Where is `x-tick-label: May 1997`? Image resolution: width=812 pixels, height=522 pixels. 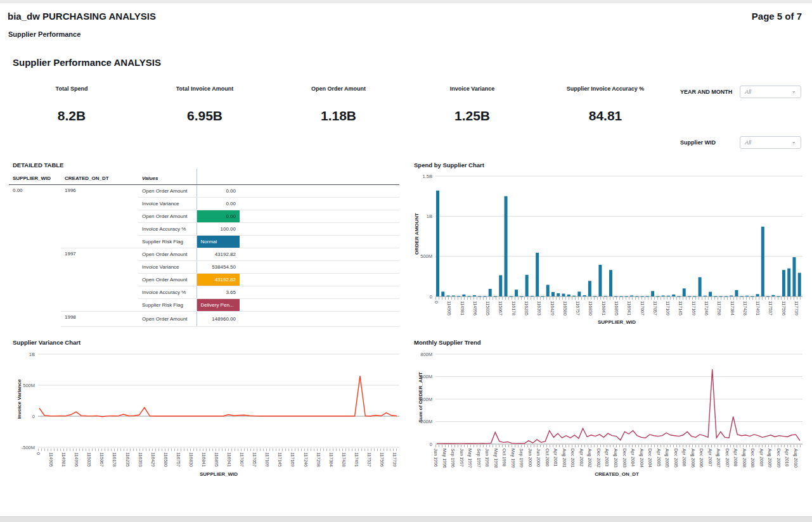 x-tick-label: May 1997 is located at coordinates (470, 459).